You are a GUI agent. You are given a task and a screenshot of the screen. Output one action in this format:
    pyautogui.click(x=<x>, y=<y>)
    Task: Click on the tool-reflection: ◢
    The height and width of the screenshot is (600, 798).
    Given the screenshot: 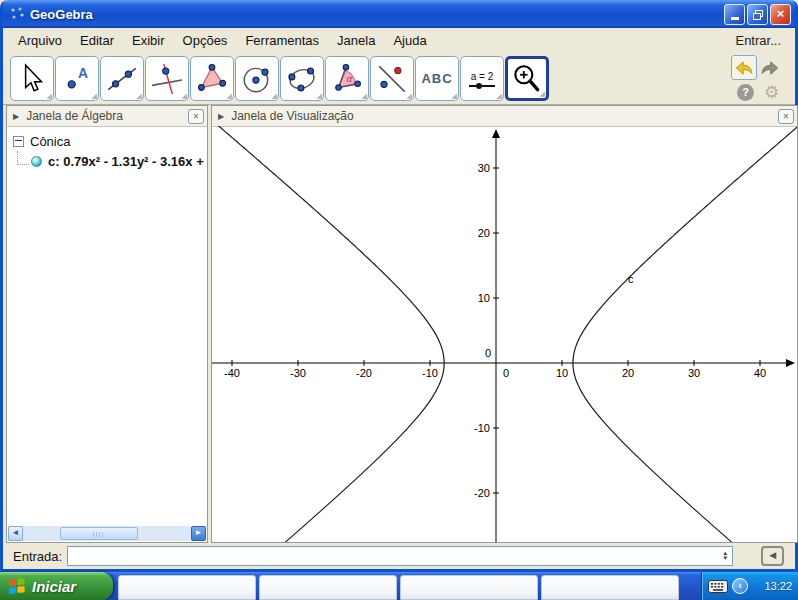 What is the action you would take?
    pyautogui.click(x=392, y=78)
    